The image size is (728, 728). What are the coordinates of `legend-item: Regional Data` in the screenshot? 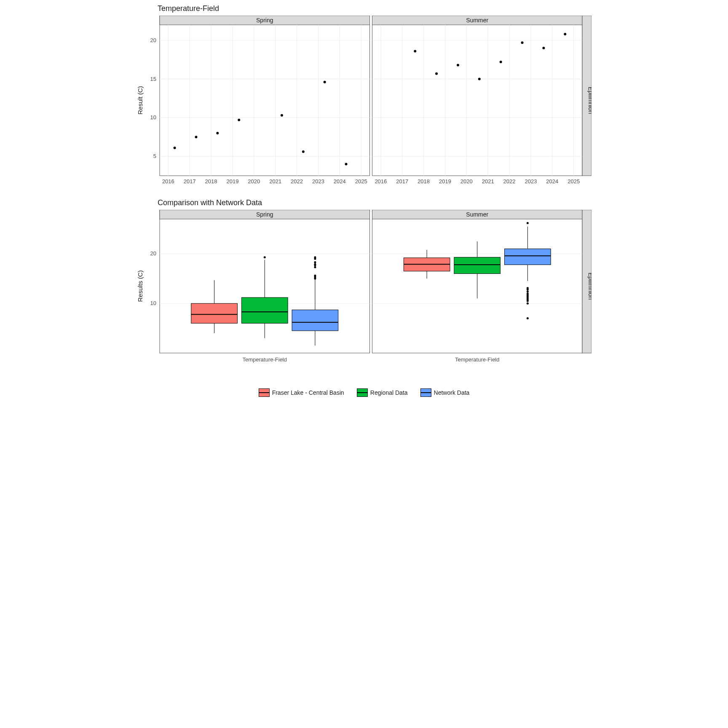 It's located at (383, 393).